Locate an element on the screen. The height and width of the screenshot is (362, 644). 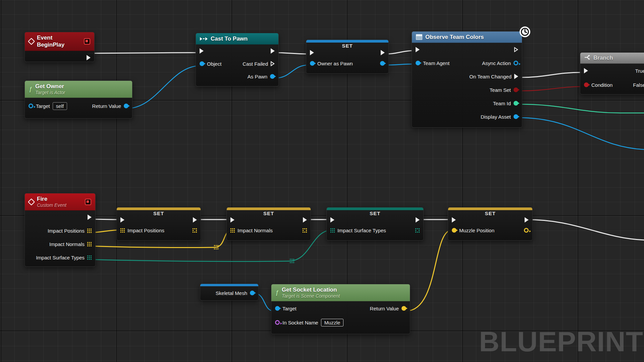
node-set-impact-normals: SET Impact Normals is located at coordinates (269, 224).